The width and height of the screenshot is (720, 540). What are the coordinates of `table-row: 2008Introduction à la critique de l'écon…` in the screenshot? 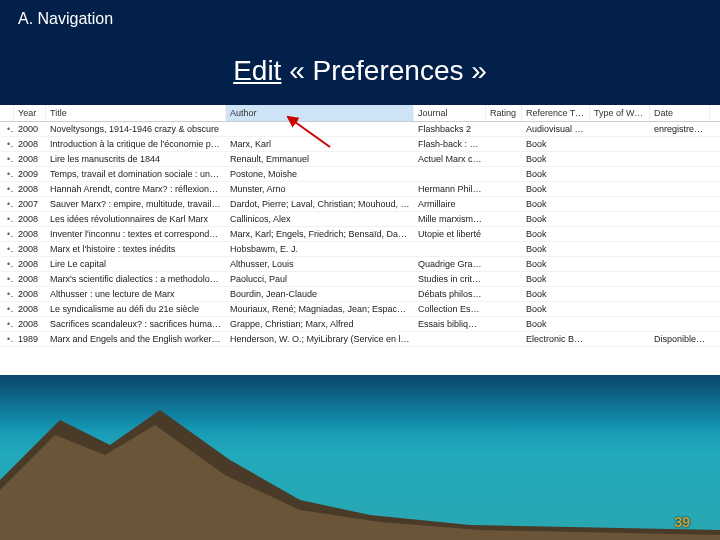 It's located at (360, 144).